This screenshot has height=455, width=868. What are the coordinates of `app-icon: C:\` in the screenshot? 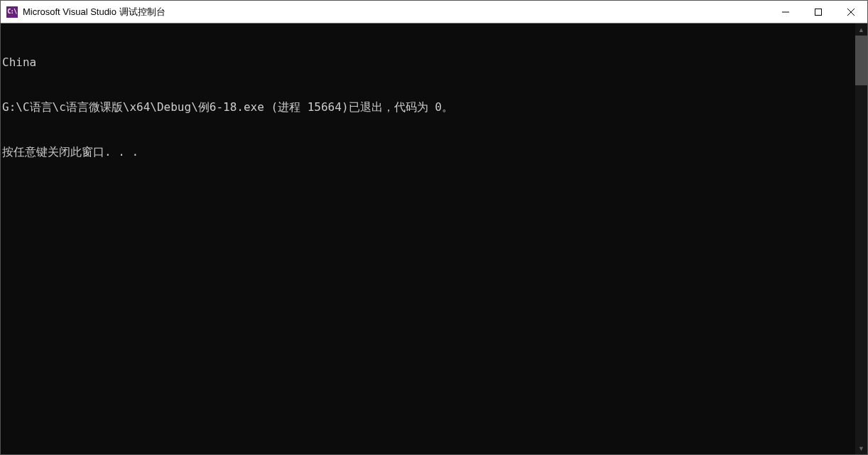 It's located at (12, 12).